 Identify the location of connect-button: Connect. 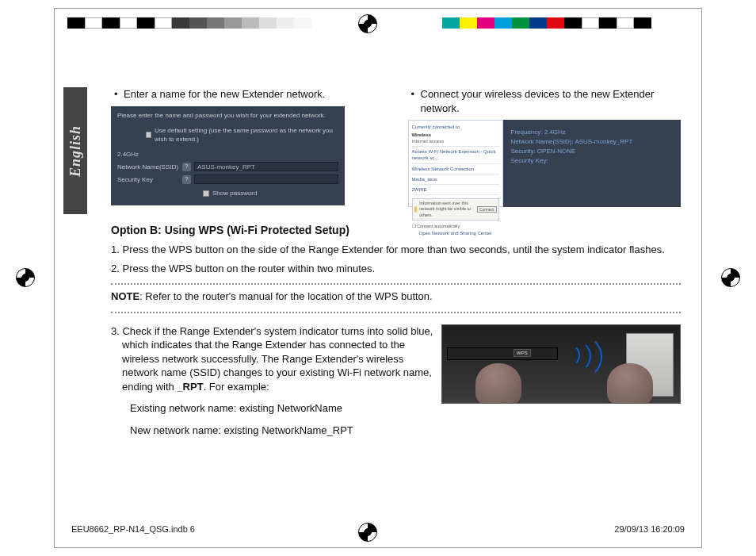
(487, 209).